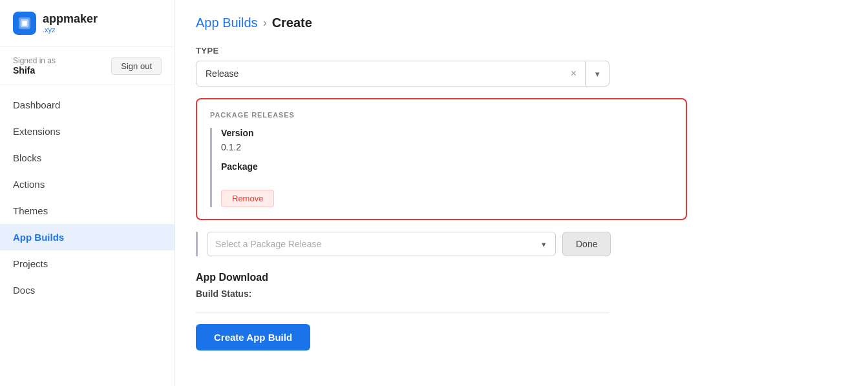 The width and height of the screenshot is (868, 386). I want to click on username: Shifa, so click(34, 70).